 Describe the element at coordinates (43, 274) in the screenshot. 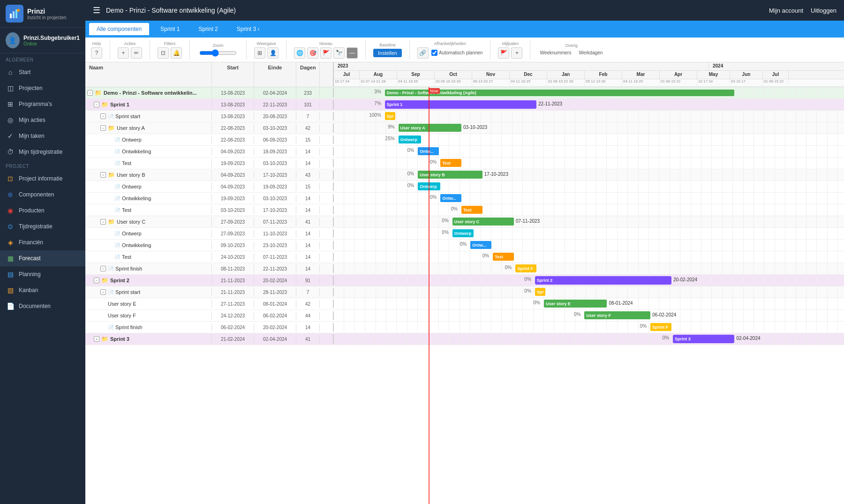

I see `sidebar-item-planning: ▤ Planning` at that location.